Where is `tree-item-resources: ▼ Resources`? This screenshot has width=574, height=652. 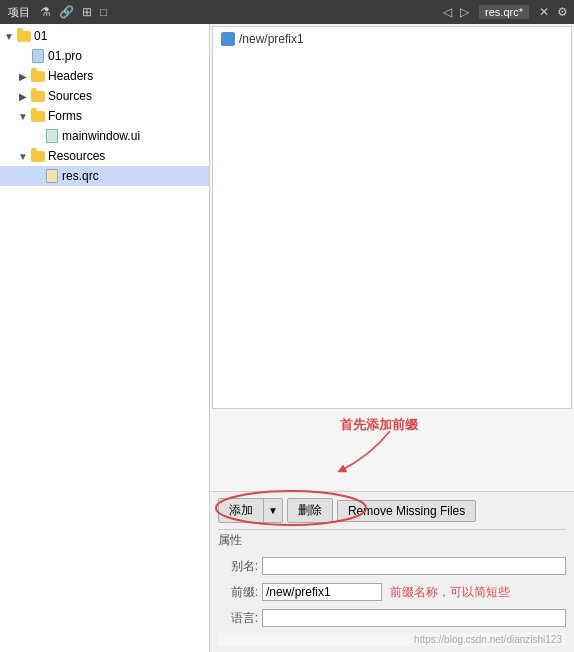 tree-item-resources: ▼ Resources is located at coordinates (104, 156).